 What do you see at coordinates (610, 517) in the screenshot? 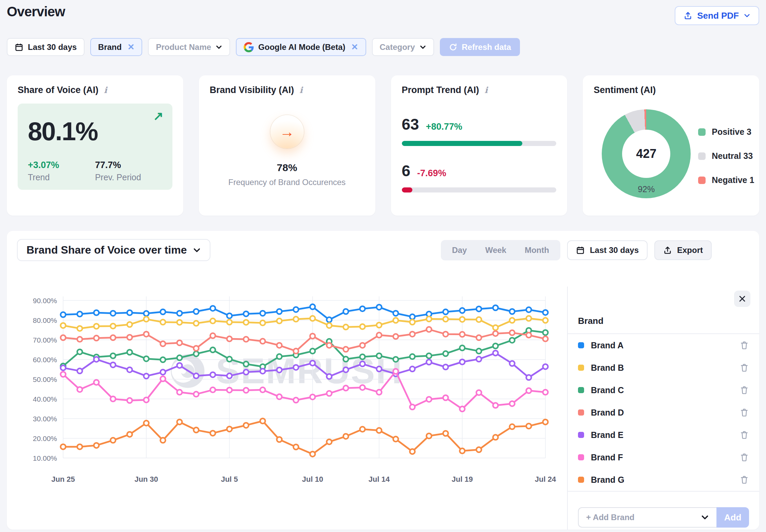
I see `add-brand-placeholder: + Add Brand` at bounding box center [610, 517].